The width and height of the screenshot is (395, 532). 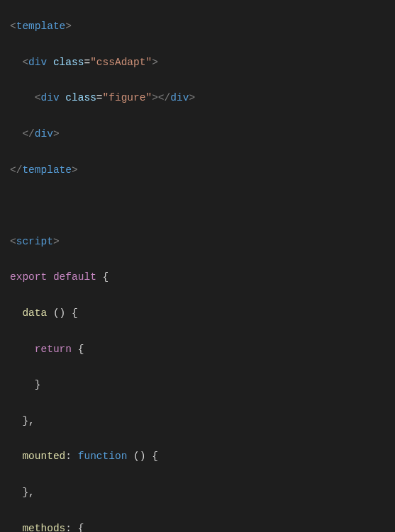 I want to click on code-line: </div>, so click(x=203, y=135).